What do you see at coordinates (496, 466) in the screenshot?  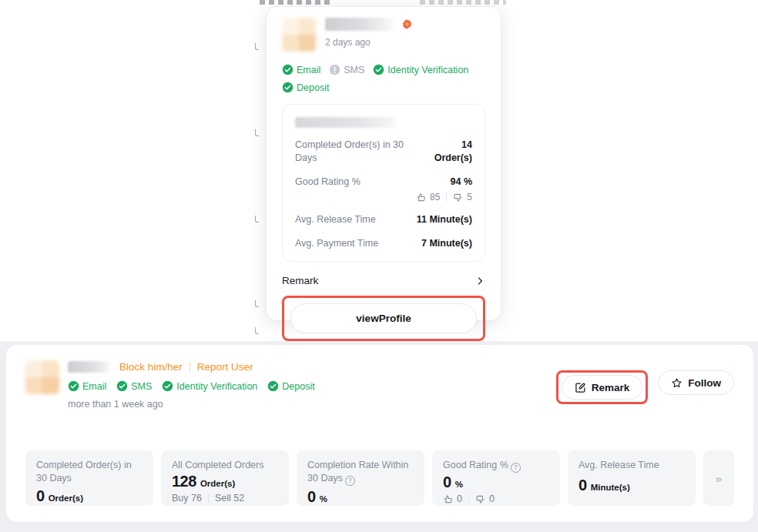 I see `card-label: Good Rating %` at bounding box center [496, 466].